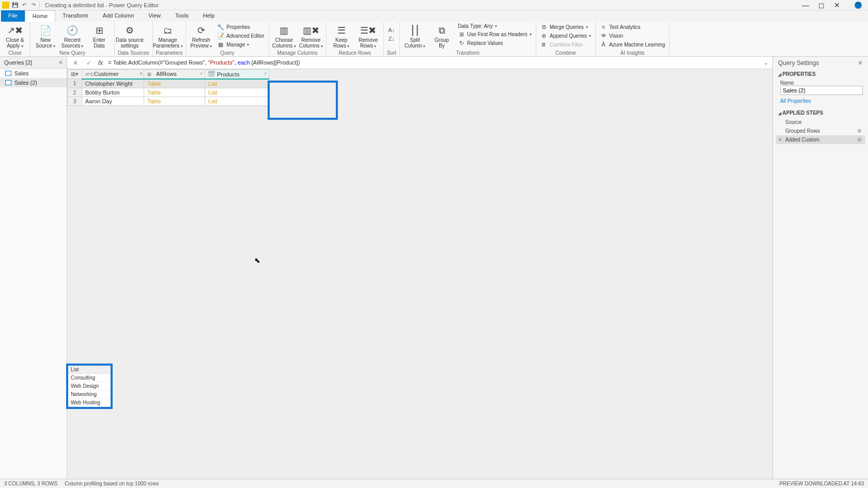  I want to click on tab-transform: Transform, so click(75, 16).